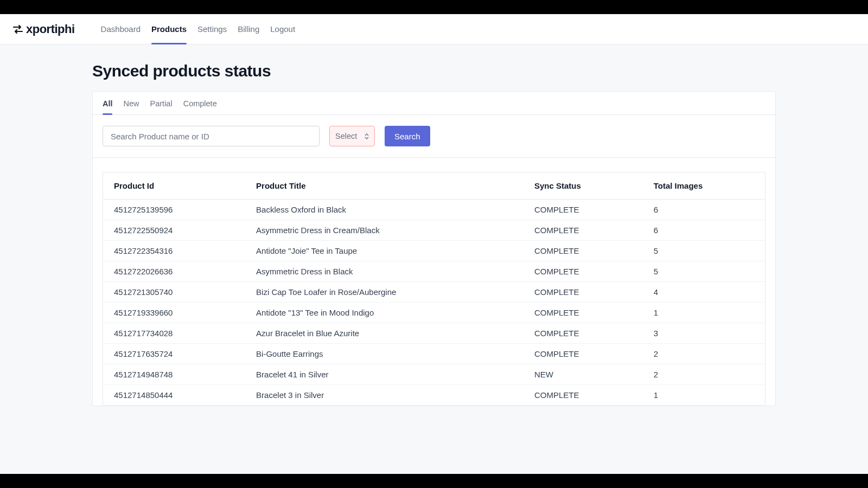 Image resolution: width=868 pixels, height=488 pixels. I want to click on exchange-arrows-icon, so click(18, 29).